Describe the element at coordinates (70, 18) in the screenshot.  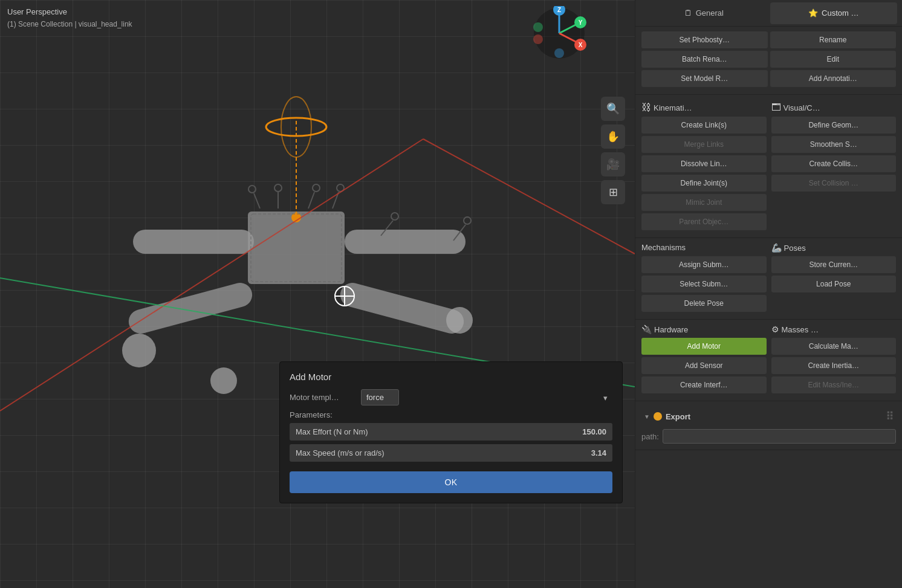
I see `viewport-title: User Perspective (1) Scene Collection | …` at that location.